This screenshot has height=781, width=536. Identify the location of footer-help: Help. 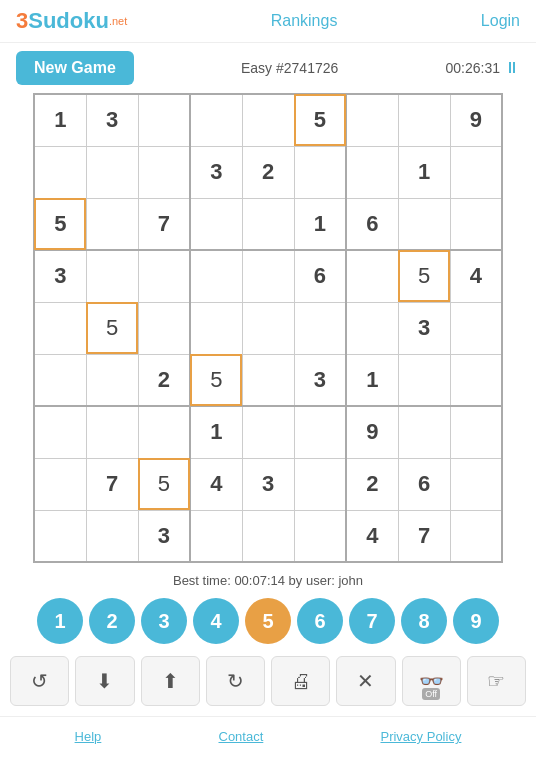
(88, 736).